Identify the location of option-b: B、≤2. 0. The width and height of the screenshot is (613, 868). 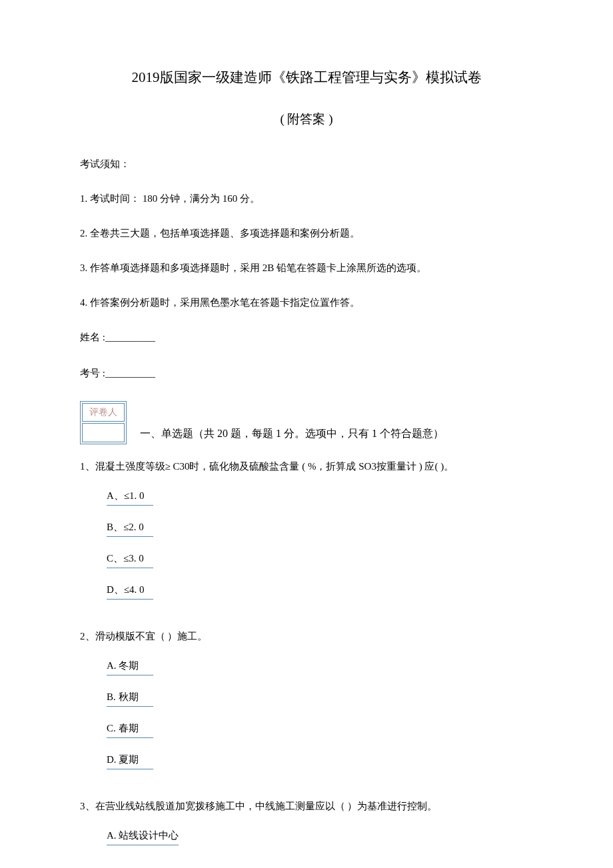
(130, 528).